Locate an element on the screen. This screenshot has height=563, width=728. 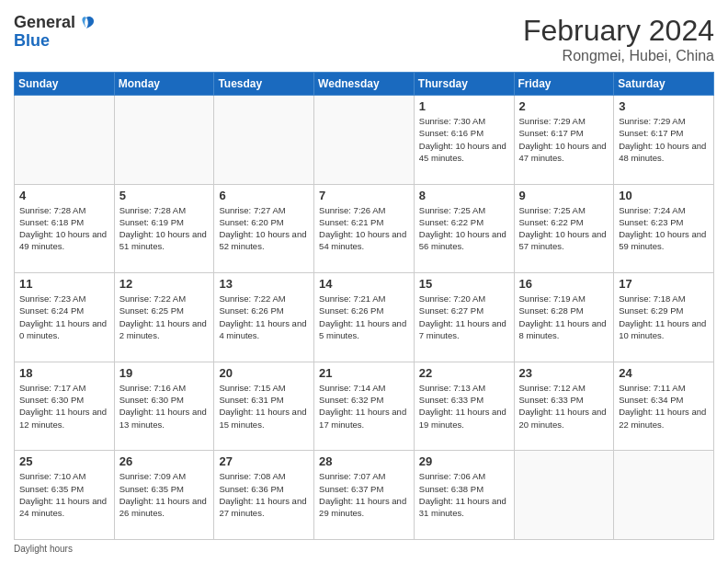
day-number: 10 is located at coordinates (664, 195).